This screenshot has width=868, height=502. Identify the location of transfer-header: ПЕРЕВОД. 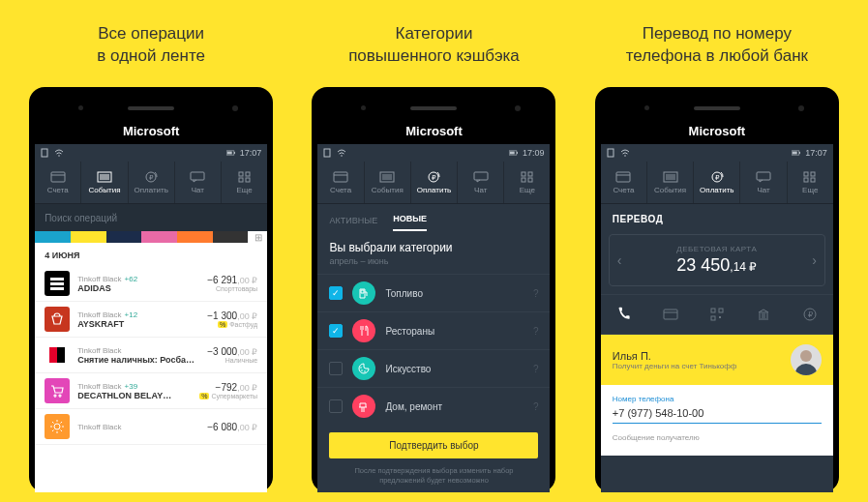
(717, 217).